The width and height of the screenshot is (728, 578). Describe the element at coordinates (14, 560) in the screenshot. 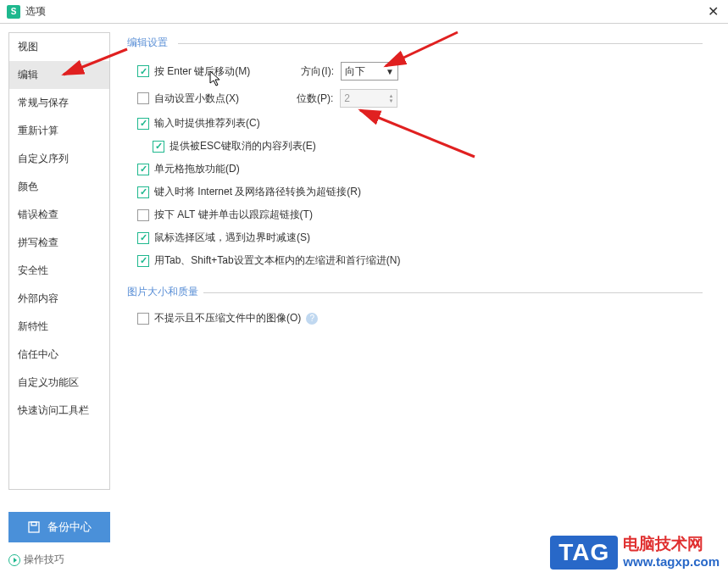

I see `play-circle-icon` at that location.